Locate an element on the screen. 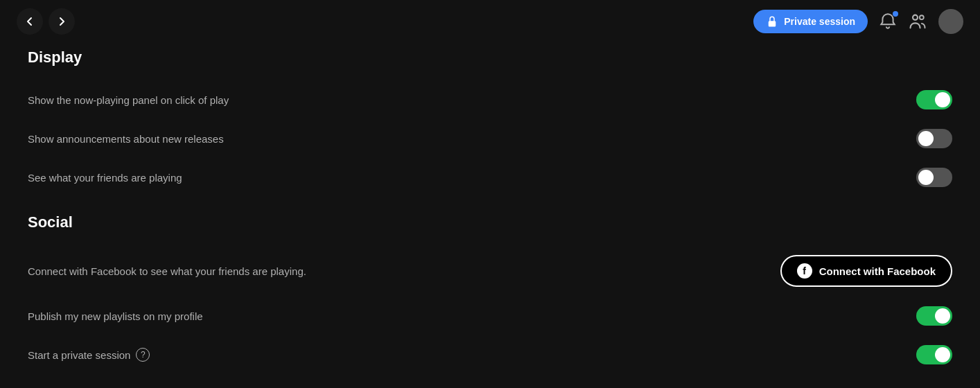  notifications-button is located at coordinates (888, 21).